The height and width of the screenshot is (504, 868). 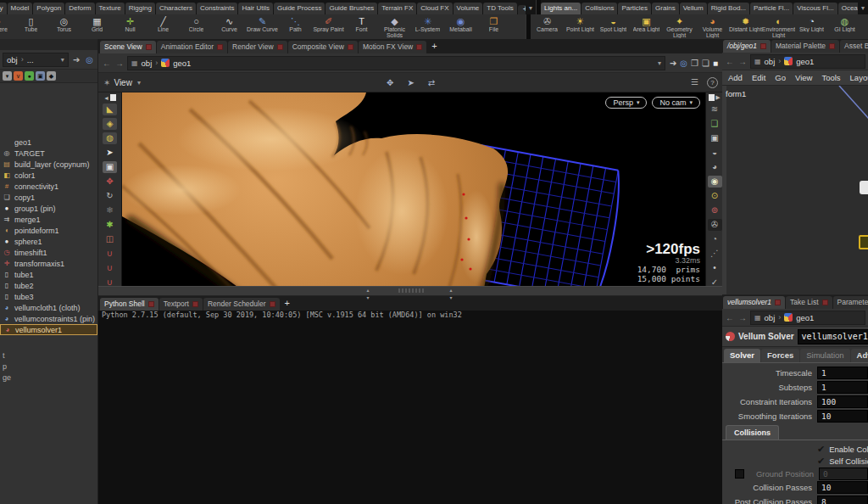 I want to click on shelf-overflow-icon: ▾, so click(x=531, y=9).